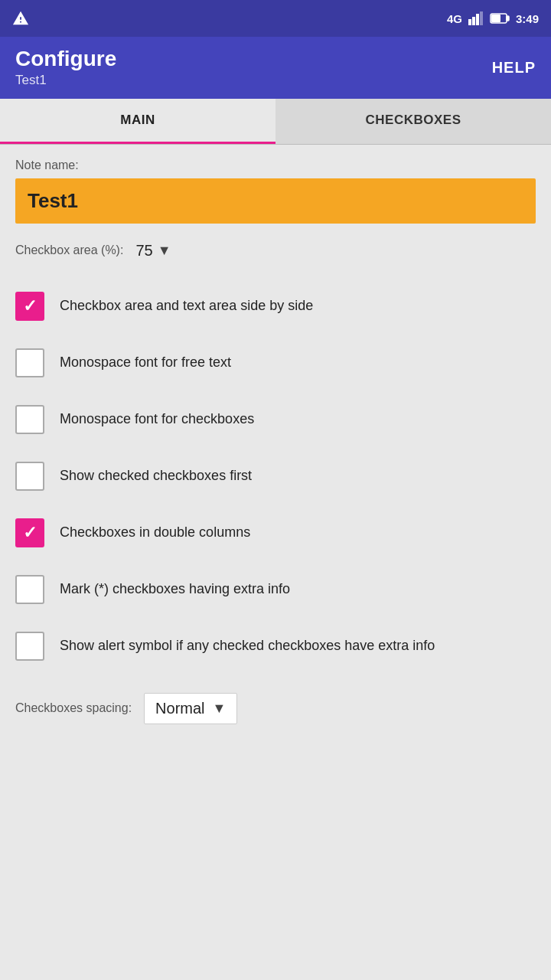 The height and width of the screenshot is (980, 551). What do you see at coordinates (30, 476) in the screenshot?
I see `checkbox-checked-first-box` at bounding box center [30, 476].